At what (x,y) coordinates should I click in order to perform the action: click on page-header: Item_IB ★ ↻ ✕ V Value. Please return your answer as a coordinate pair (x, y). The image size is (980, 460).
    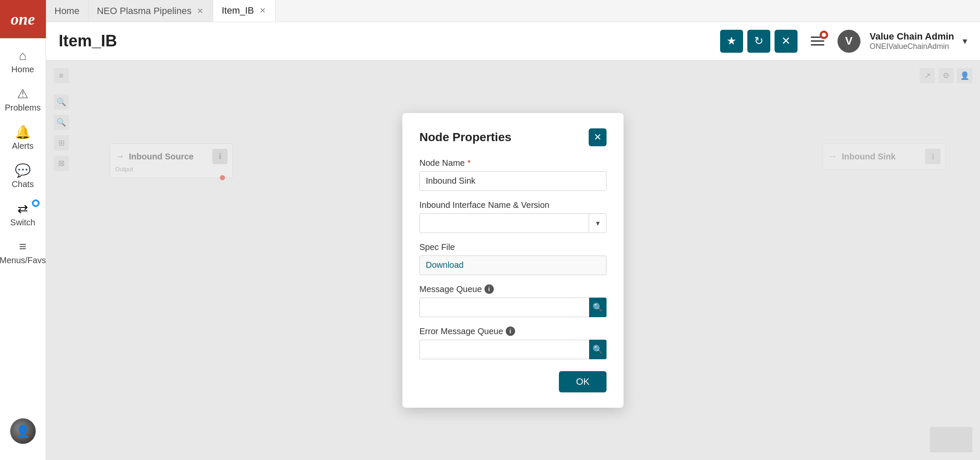
    Looking at the image, I should click on (513, 41).